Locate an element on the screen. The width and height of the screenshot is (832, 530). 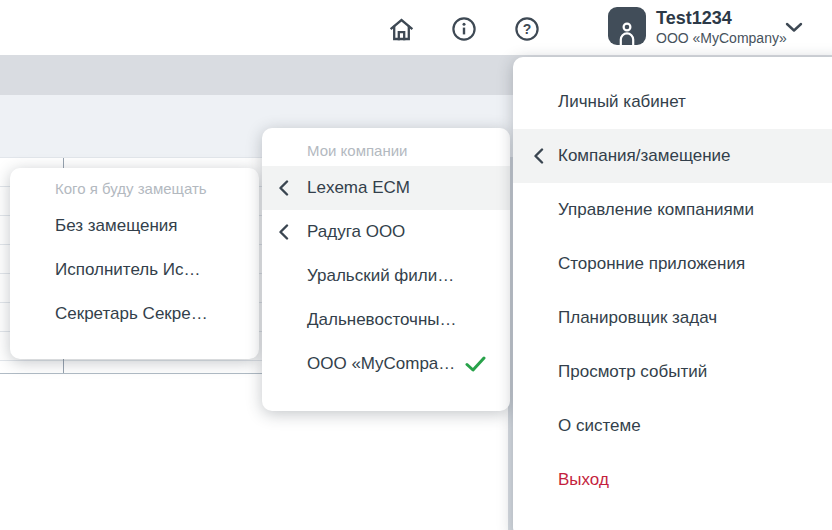
menu-item-substitute-ispolnitel: Исполнитель Ис… is located at coordinates (134, 270).